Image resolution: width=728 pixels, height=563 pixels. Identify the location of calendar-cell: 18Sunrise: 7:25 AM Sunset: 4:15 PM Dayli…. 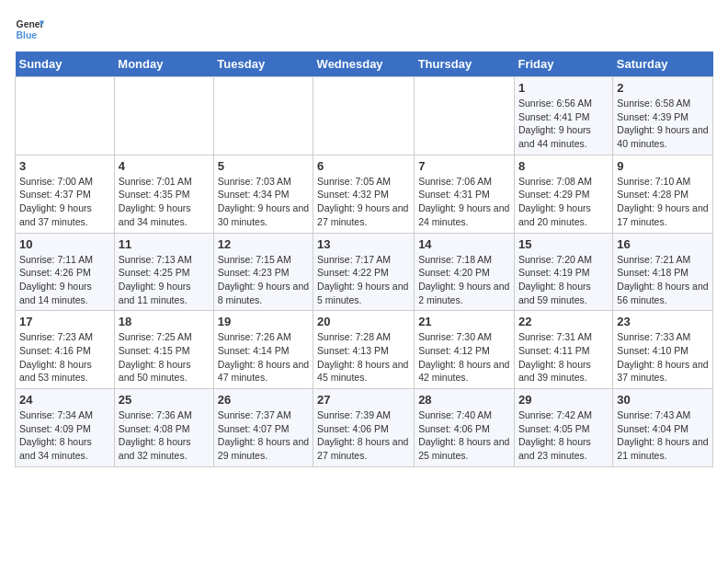
(164, 350).